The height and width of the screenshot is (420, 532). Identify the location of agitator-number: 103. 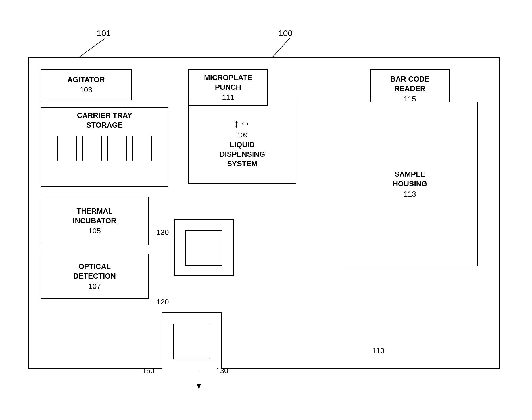
(86, 90).